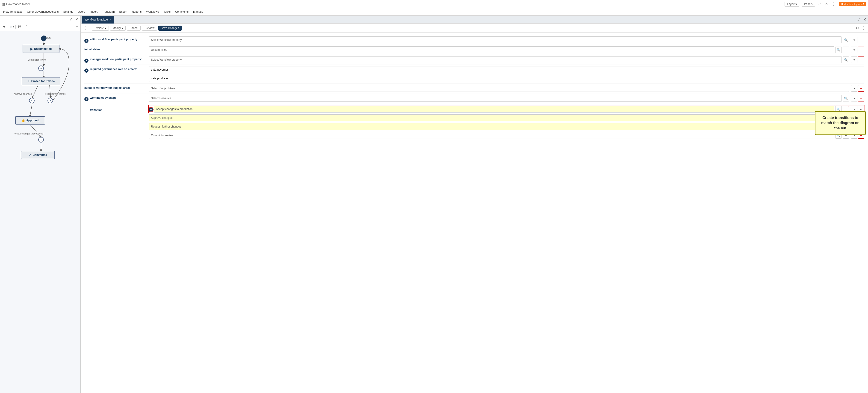 Image resolution: width=868 pixels, height=393 pixels. What do you see at coordinates (86, 71) in the screenshot?
I see `required-governance-add-icon: +` at bounding box center [86, 71].